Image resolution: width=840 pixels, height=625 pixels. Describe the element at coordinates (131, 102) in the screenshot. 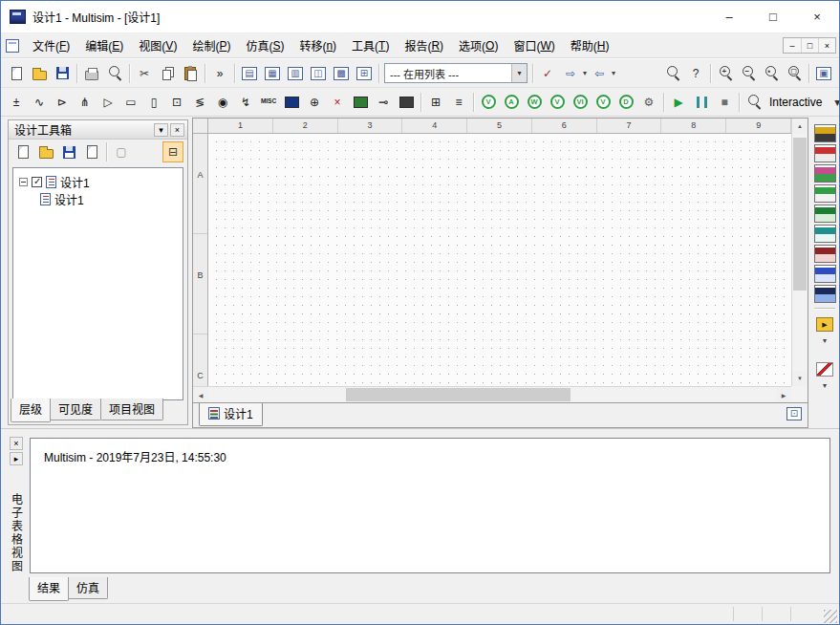

I see `ttl-icon: ▭` at that location.